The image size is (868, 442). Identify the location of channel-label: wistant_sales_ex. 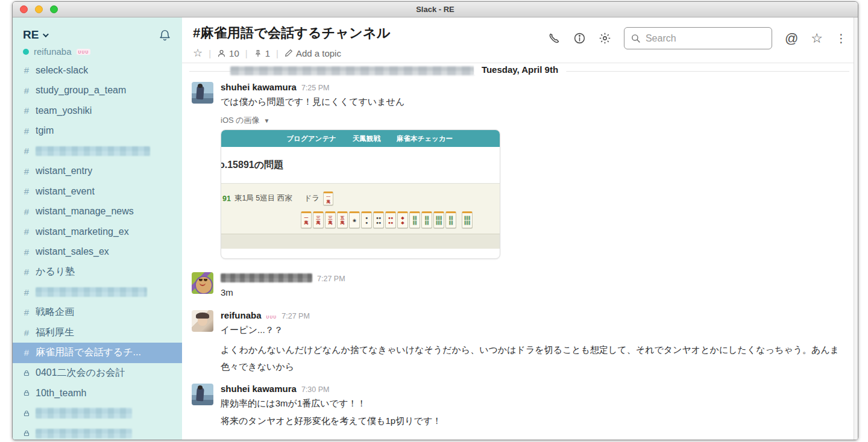
(72, 252).